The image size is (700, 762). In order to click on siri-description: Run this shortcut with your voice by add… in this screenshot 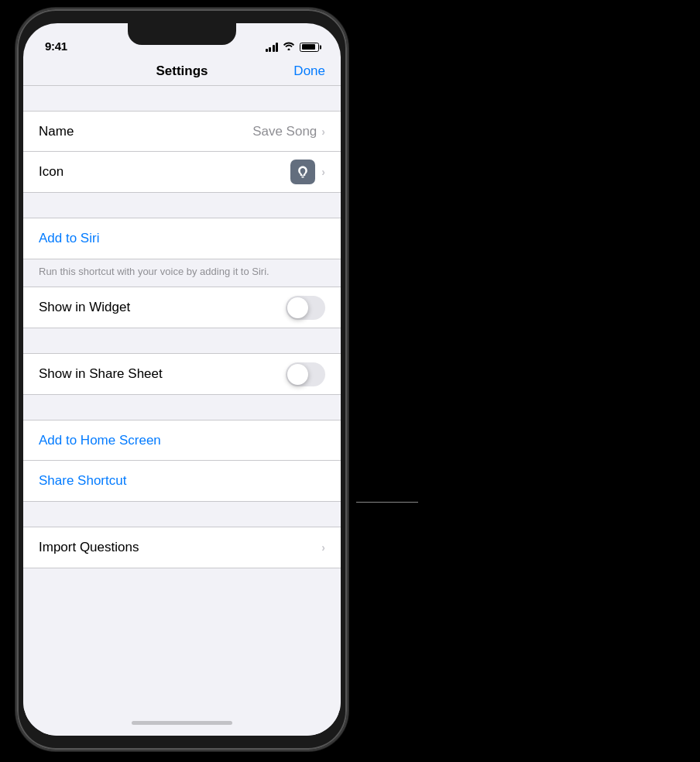, I will do `click(182, 273)`.